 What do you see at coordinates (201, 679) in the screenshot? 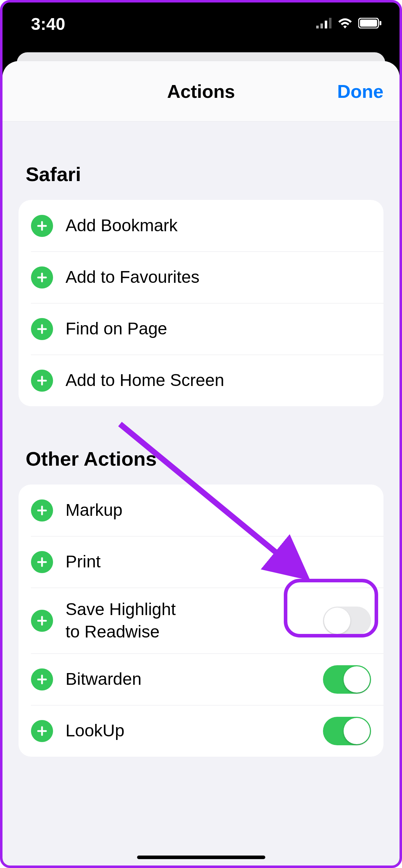
I see `row-bitwarden: Bitwarden` at bounding box center [201, 679].